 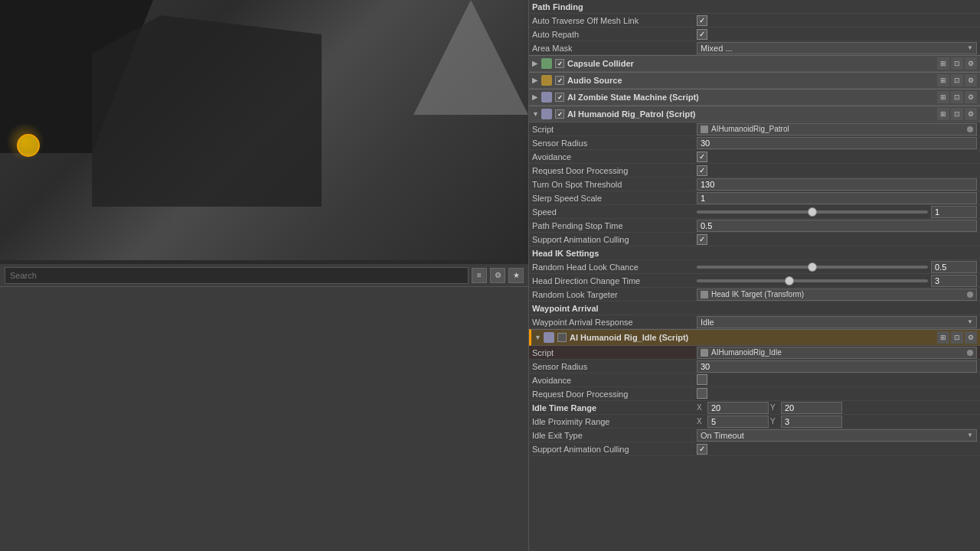 What do you see at coordinates (539, 337) in the screenshot?
I see `expand-idle-icon: ▼` at bounding box center [539, 337].